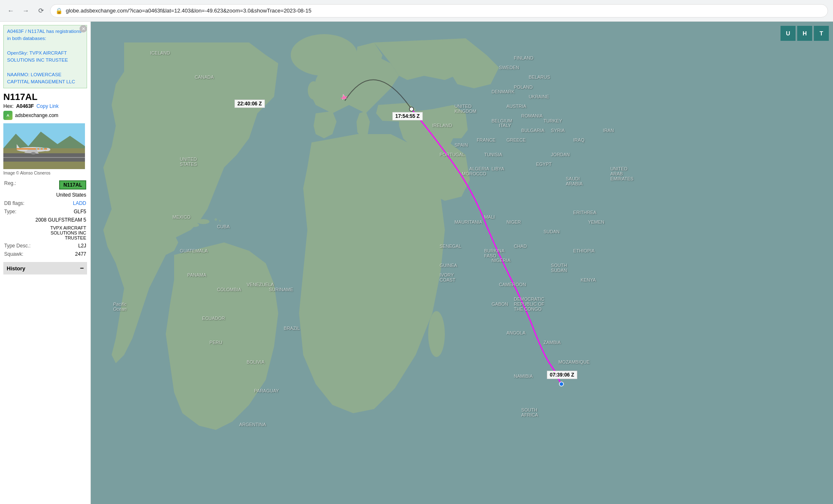  What do you see at coordinates (416, 11) in the screenshot?
I see `browser-chrome: ← → ⟳ 🔒 globe.adsbexchange.com/?icao=a04…` at bounding box center [416, 11].